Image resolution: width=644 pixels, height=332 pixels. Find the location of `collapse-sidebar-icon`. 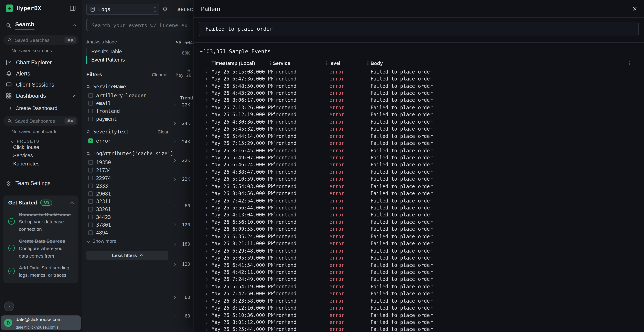

collapse-sidebar-icon is located at coordinates (73, 8).